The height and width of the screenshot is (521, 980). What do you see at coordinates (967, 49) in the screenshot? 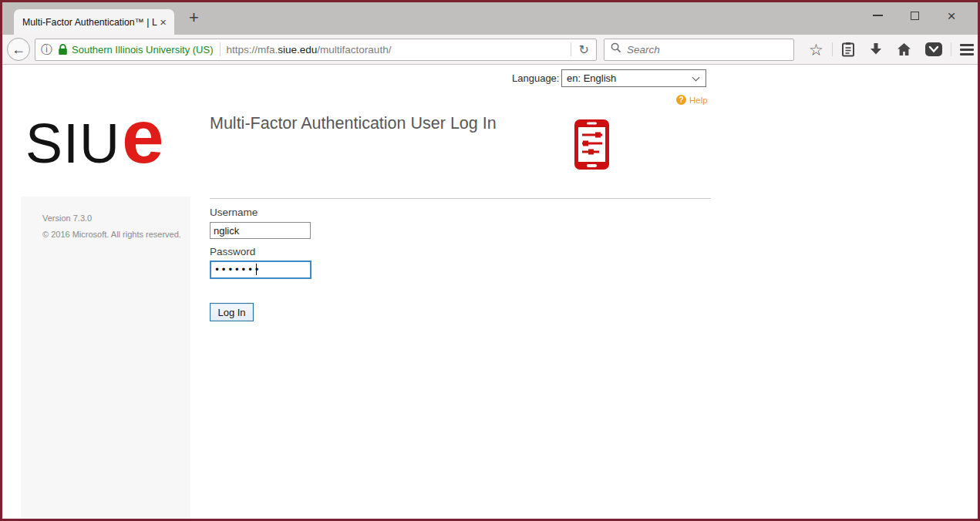
I see `menu-icon` at bounding box center [967, 49].